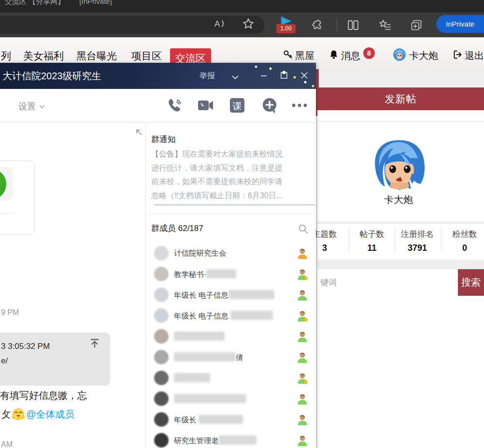 The width and height of the screenshot is (484, 448). Describe the element at coordinates (417, 248) in the screenshot. I see `stat-value: 3791` at that location.